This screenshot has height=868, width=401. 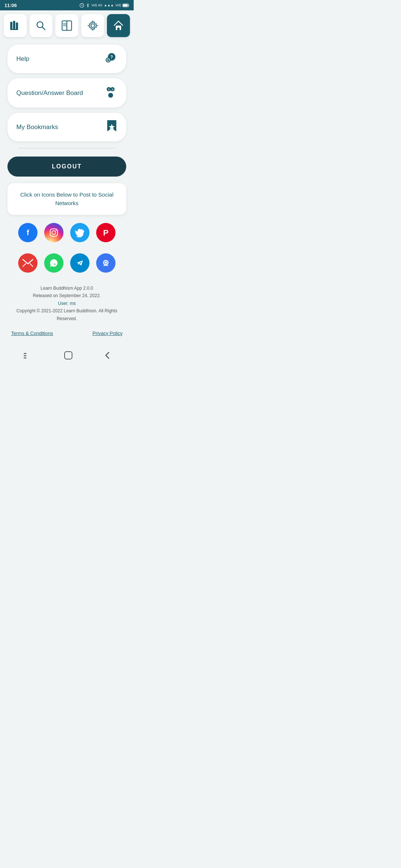 I want to click on signal-text: Vol) 4G, so click(x=97, y=5).